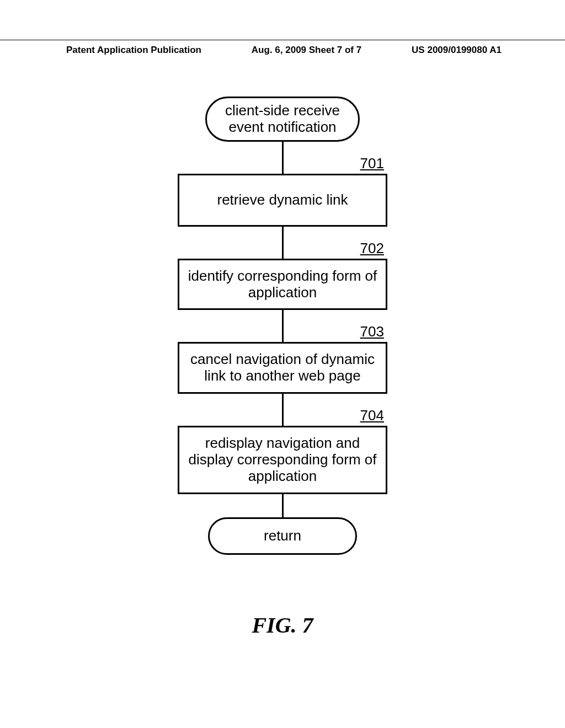  Describe the element at coordinates (372, 163) in the screenshot. I see `step-number: 701` at that location.